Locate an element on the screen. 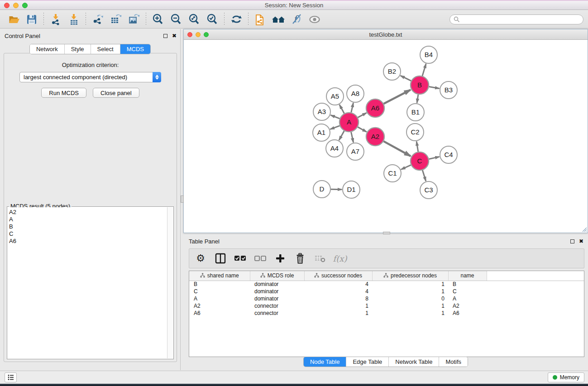  table-cell: C is located at coordinates (467, 291).